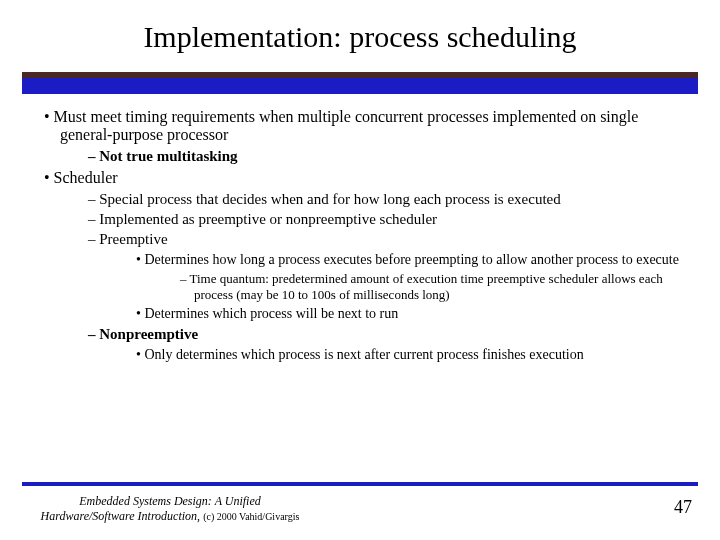 The image size is (720, 540). I want to click on footer-line1: Embedded Systems Design: A Unified, so click(170, 501).